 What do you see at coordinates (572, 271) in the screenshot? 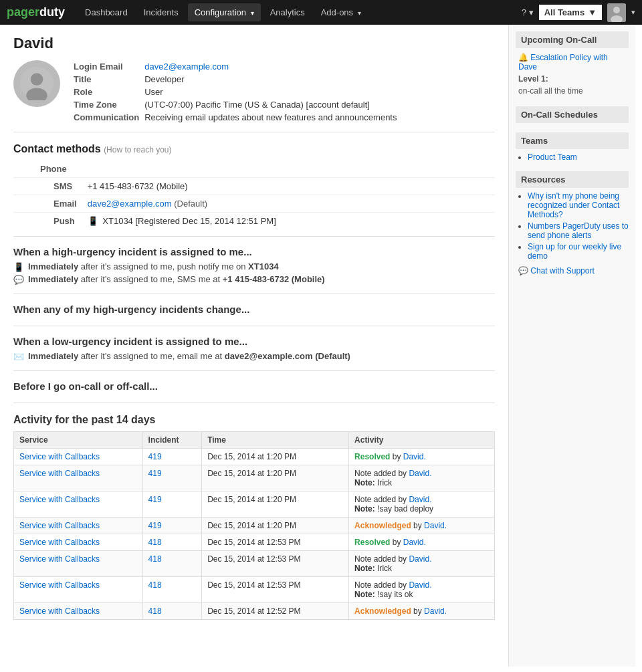
I see `chat-support: 💬 Chat with Support` at bounding box center [572, 271].